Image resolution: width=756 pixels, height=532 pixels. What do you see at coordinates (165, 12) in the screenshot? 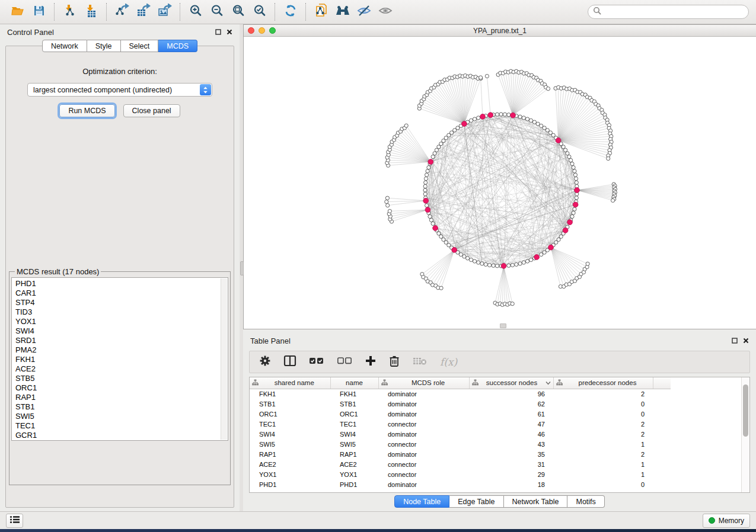
I see `export-image-button` at bounding box center [165, 12].